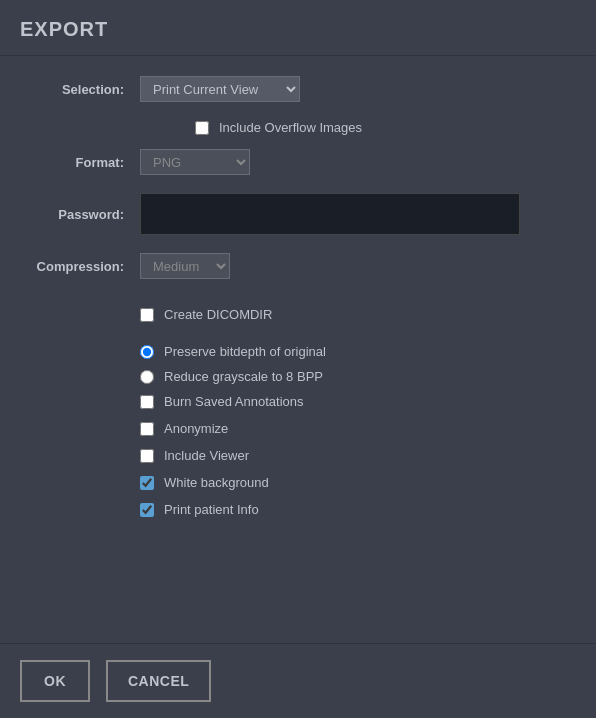  Describe the element at coordinates (202, 128) in the screenshot. I see `include-overflow-checkbox` at that location.